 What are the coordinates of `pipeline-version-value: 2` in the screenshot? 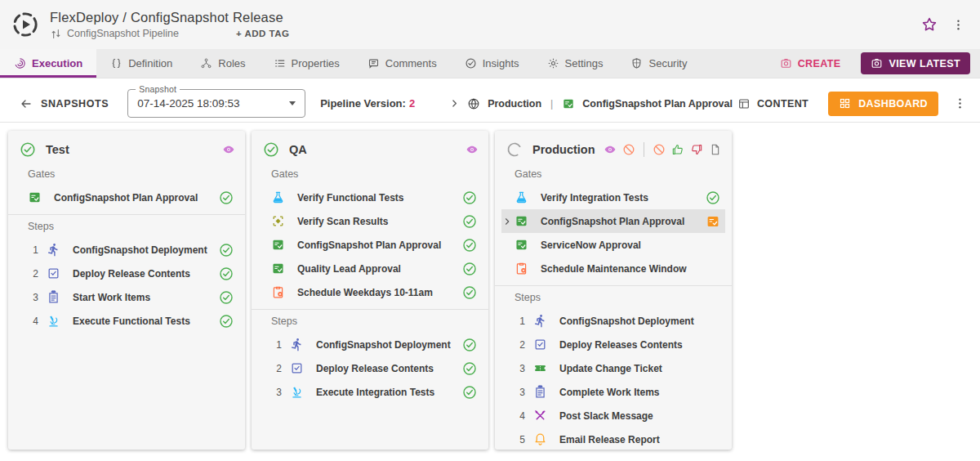 It's located at (412, 103).